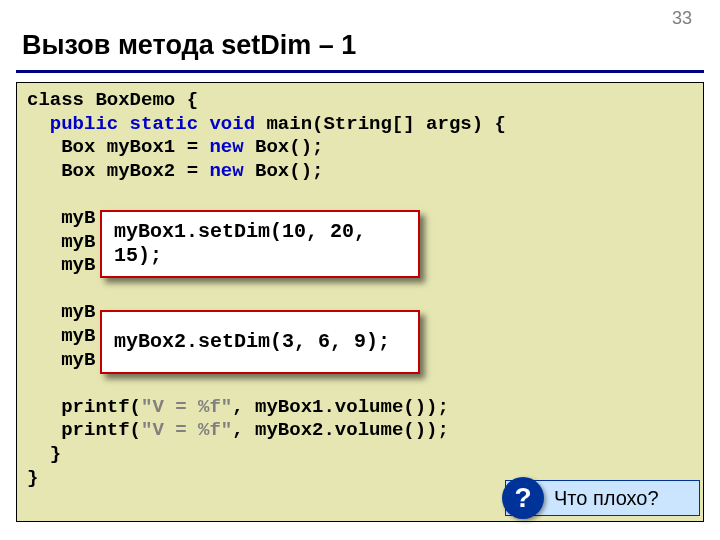 The height and width of the screenshot is (540, 720). What do you see at coordinates (602, 498) in the screenshot?
I see `question-box: ? Что плохо?` at bounding box center [602, 498].